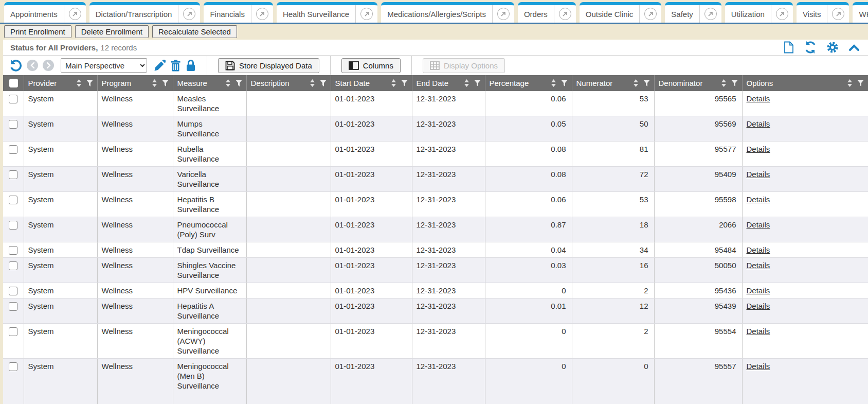 The height and width of the screenshot is (404, 868). What do you see at coordinates (529, 311) in the screenshot?
I see `percentage-cell: 0.01` at bounding box center [529, 311].